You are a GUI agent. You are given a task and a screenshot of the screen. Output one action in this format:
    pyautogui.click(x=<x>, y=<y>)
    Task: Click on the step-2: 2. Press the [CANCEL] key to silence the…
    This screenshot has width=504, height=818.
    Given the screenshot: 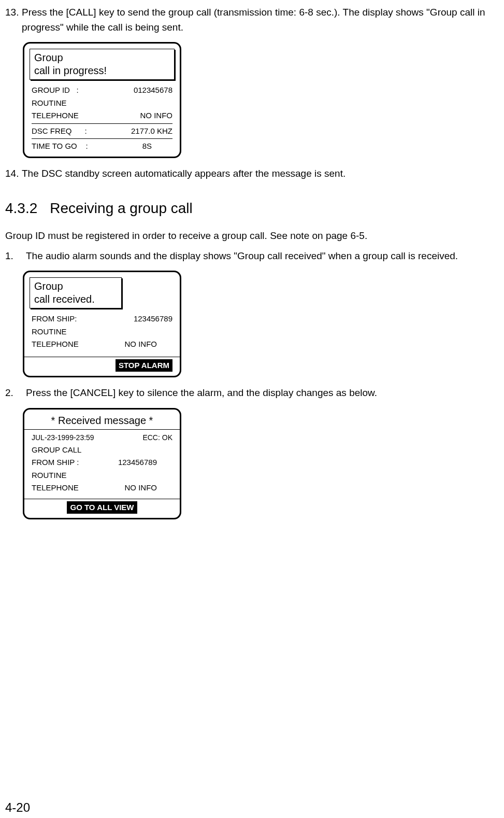 What is the action you would take?
    pyautogui.click(x=250, y=393)
    